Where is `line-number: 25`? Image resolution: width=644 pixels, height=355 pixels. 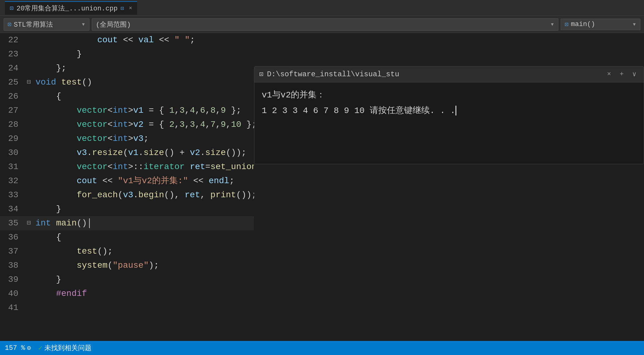 line-number: 25 is located at coordinates (12, 82).